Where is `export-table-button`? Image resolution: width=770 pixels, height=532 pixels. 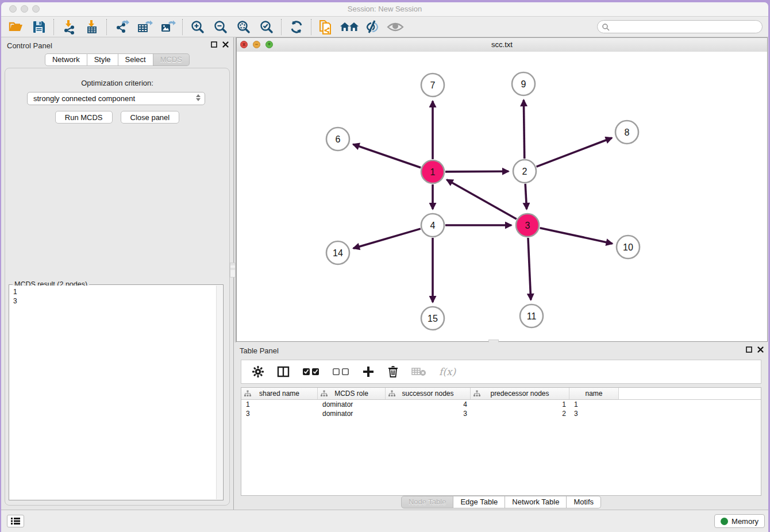
export-table-button is located at coordinates (145, 27).